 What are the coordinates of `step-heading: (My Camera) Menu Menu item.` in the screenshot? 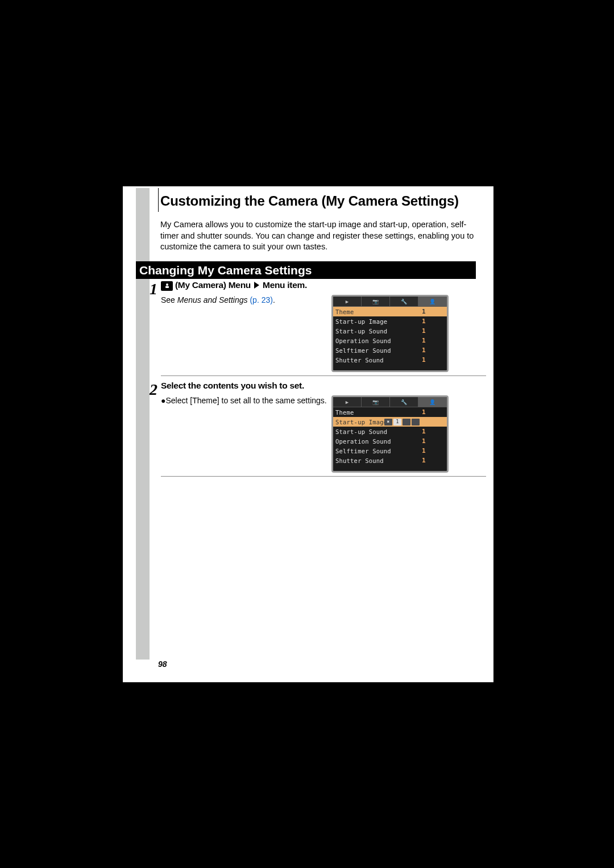 It's located at (323, 285).